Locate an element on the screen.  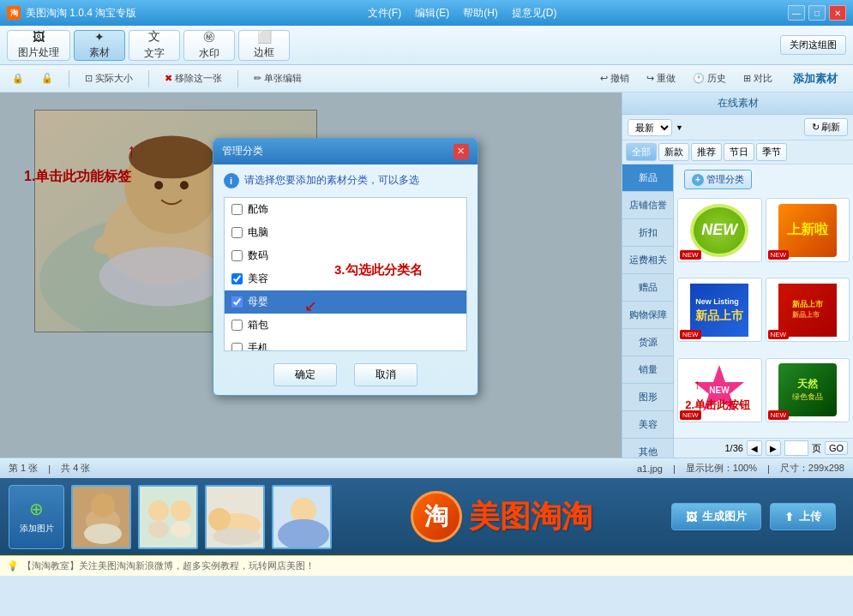
secondary-toolbar: 🔒 🔓 ⊡ 实际大小 ✖ 移除这一张 ✏ 单张编辑 ↩ 撤销 ↪ 重做 🕐 历史… is located at coordinates (427, 79).